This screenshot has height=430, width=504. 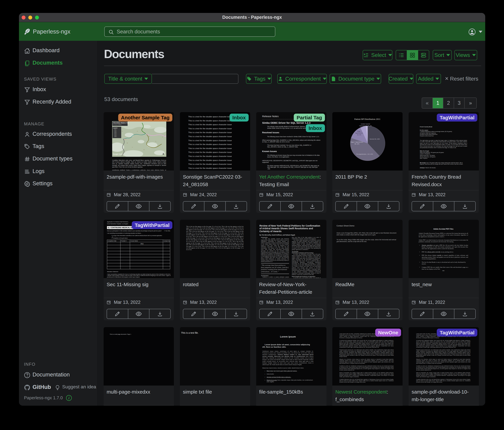 What do you see at coordinates (167, 241) in the screenshot?
I see `svg-text: Contact Hours` at bounding box center [167, 241].